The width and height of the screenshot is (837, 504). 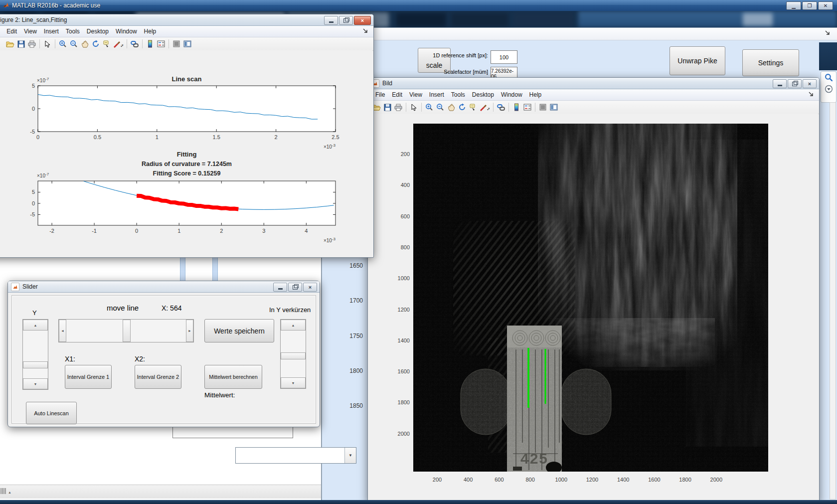 What do you see at coordinates (239, 331) in the screenshot?
I see `werte-speichern-button: Werte speichern` at bounding box center [239, 331].